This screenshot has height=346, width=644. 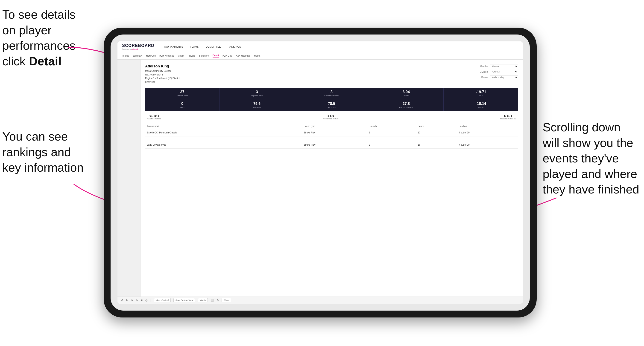 What do you see at coordinates (216, 133) in the screenshot?
I see `tournament-name-1: Estella CC- Mountain Classic` at bounding box center [216, 133].